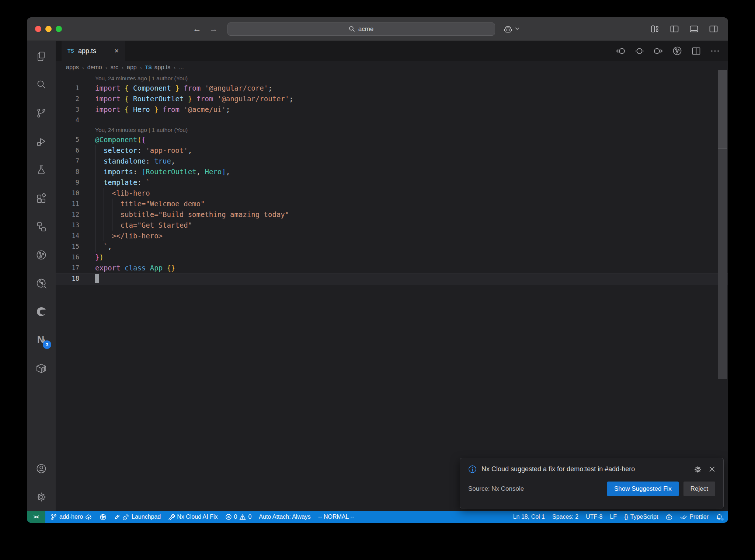 This screenshot has height=560, width=755. Describe the element at coordinates (643, 489) in the screenshot. I see `show-suggested-fix-button: Show Suggested Fix` at that location.